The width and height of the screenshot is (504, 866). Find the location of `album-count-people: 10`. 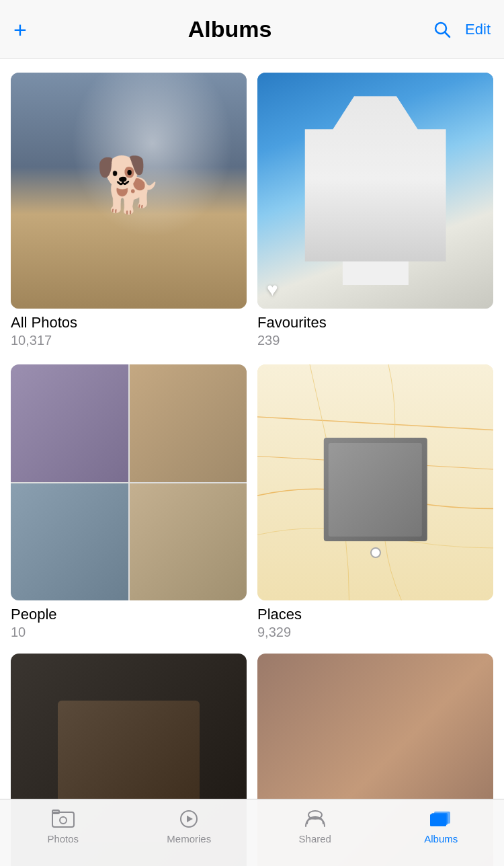

album-count-people: 10 is located at coordinates (129, 632).